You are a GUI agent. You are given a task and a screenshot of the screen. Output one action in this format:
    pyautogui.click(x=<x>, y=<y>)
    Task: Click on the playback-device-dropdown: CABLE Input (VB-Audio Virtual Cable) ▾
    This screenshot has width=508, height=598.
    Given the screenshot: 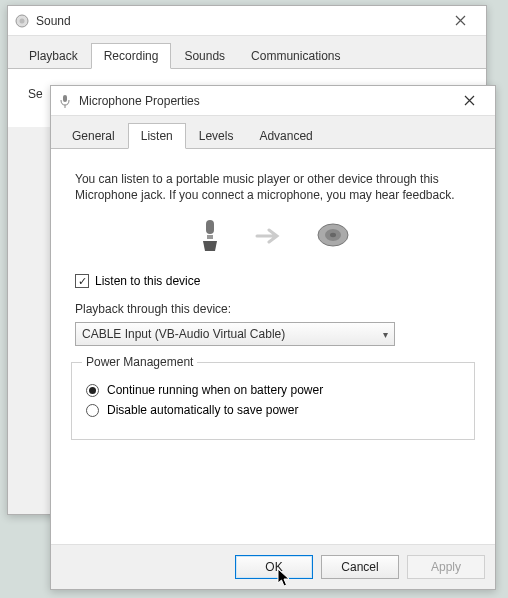 What is the action you would take?
    pyautogui.click(x=235, y=334)
    